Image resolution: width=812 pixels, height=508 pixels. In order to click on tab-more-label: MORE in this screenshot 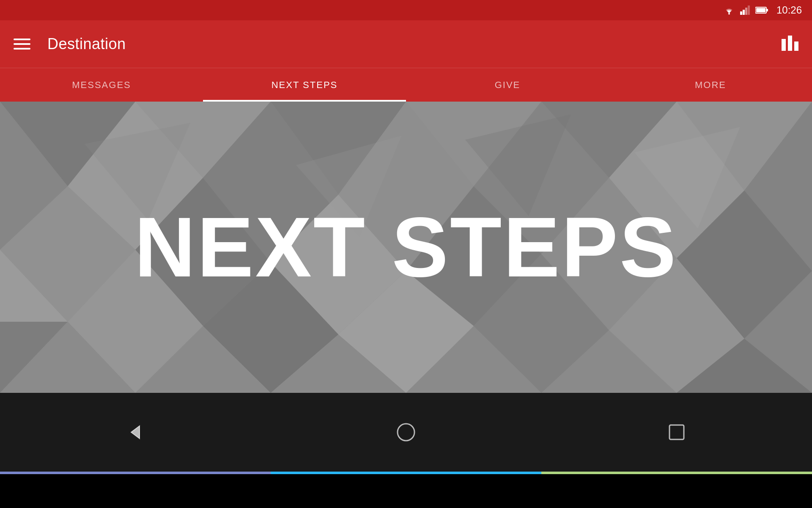, I will do `click(710, 85)`.